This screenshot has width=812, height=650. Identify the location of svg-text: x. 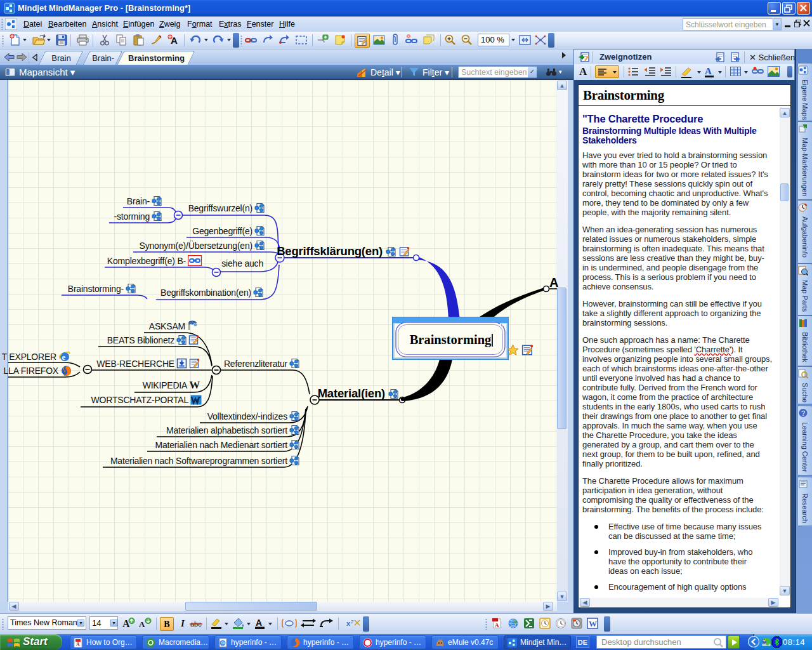
(349, 623).